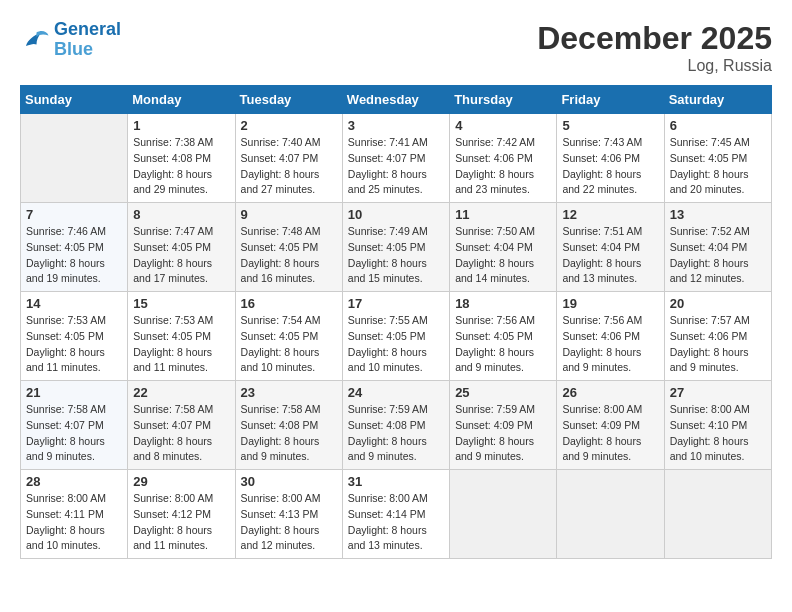 This screenshot has width=792, height=612. Describe the element at coordinates (70, 40) in the screenshot. I see `logo: General Blue` at that location.